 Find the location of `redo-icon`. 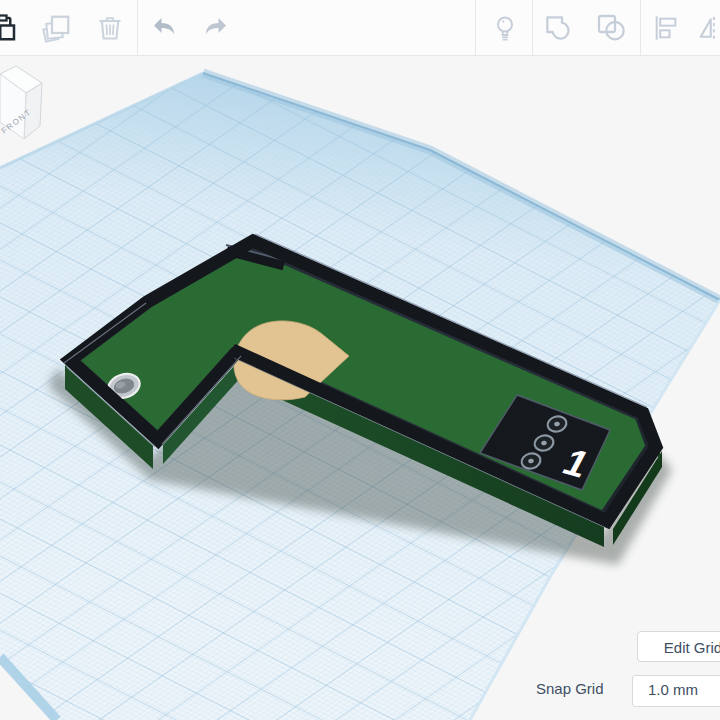

redo-icon is located at coordinates (216, 28).